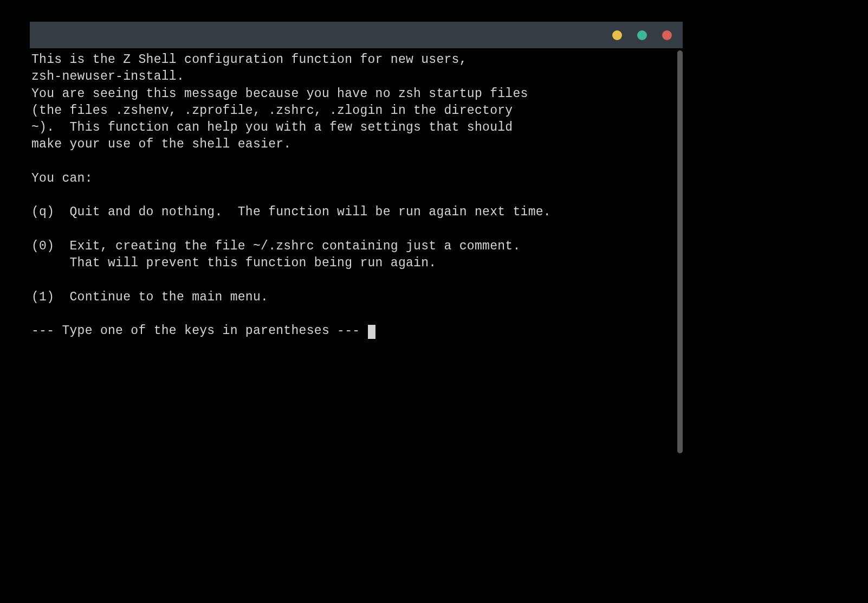 This screenshot has height=603, width=868. What do you see at coordinates (680, 252) in the screenshot?
I see `scrollbar-thumb` at bounding box center [680, 252].